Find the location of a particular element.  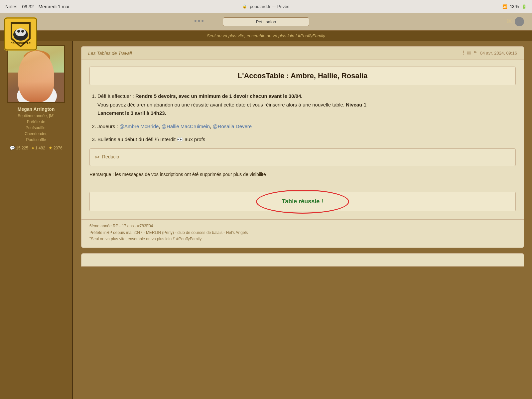

list-item-2: Joueurs : @Ambre McBride, @Hallie MacCru… is located at coordinates (307, 126).